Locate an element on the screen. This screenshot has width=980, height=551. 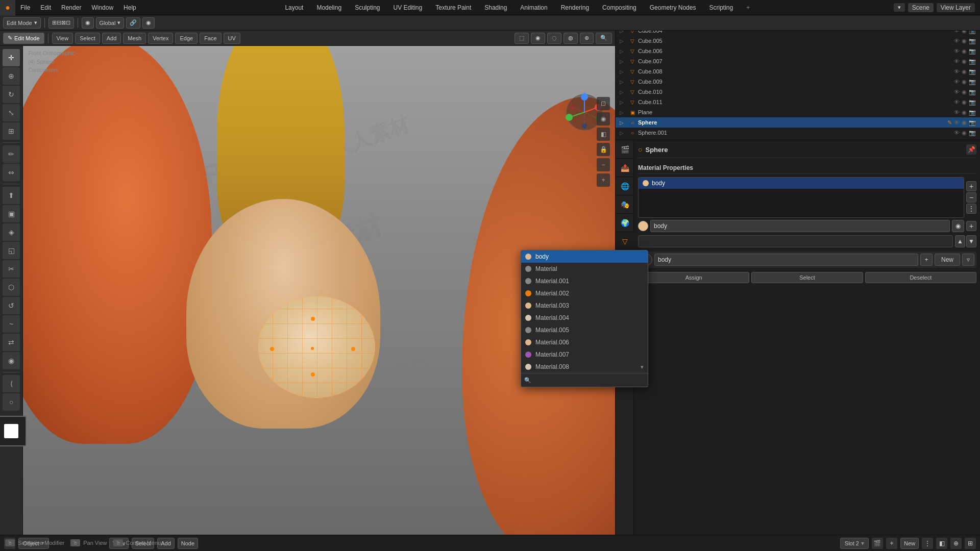
dd-item-material: Material is located at coordinates (584, 269).